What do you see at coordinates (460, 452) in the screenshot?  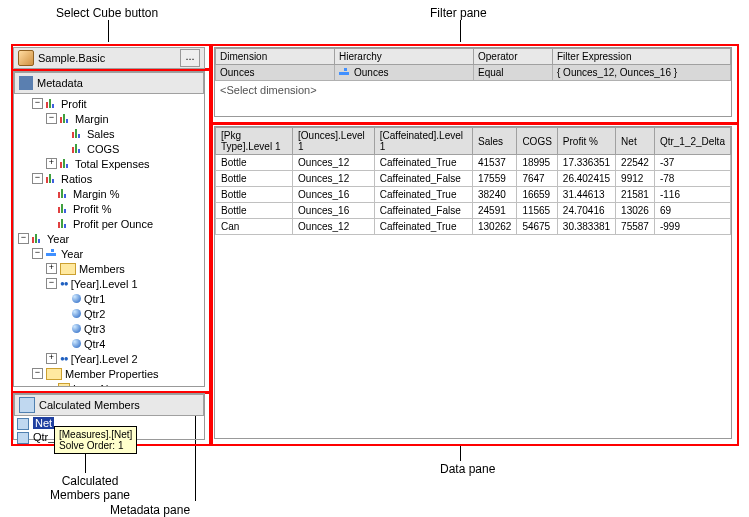 I see `line` at bounding box center [460, 452].